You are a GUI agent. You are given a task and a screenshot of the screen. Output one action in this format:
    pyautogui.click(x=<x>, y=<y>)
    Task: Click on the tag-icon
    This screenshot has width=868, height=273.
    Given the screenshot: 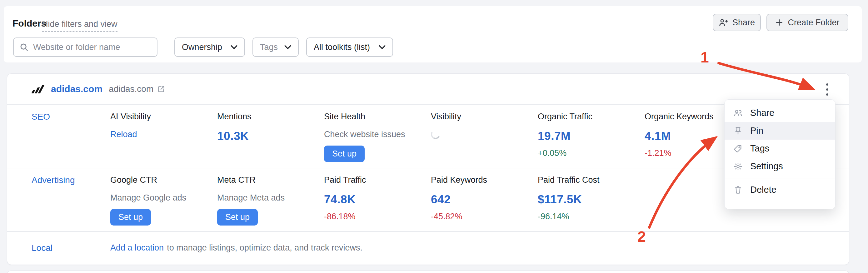 What is the action you would take?
    pyautogui.click(x=738, y=149)
    